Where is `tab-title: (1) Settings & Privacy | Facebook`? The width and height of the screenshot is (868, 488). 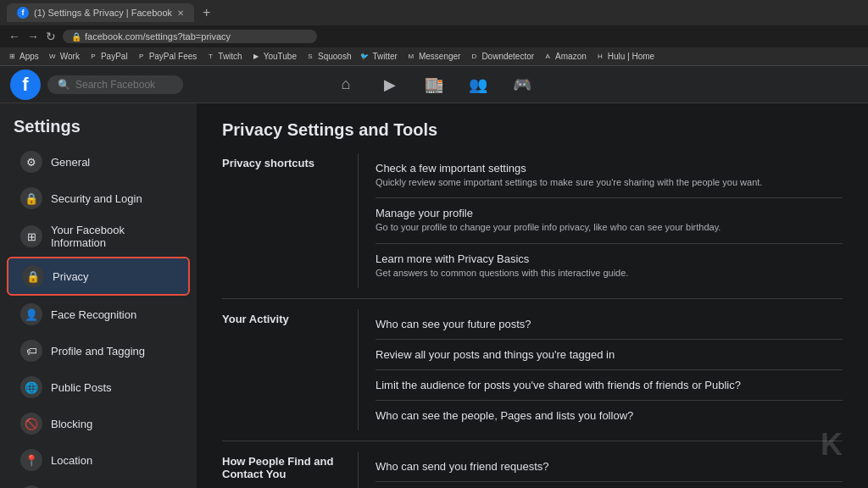 tab-title: (1) Settings & Privacy | Facebook is located at coordinates (103, 13).